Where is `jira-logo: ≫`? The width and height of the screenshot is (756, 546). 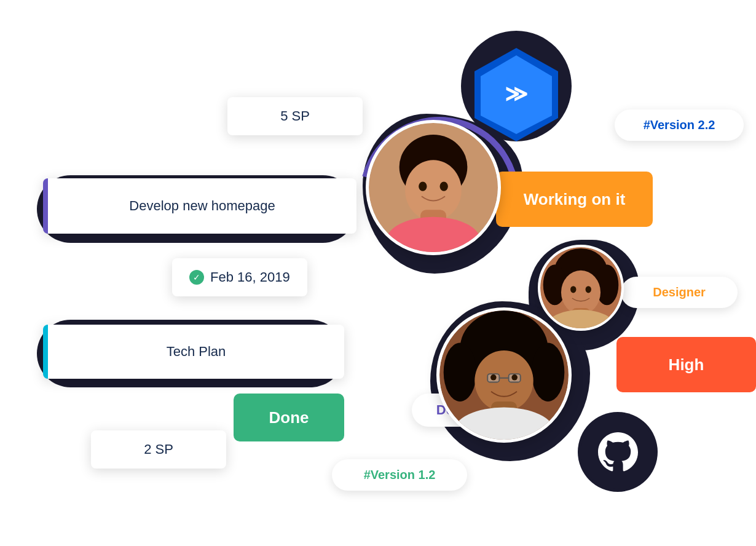
jira-logo: ≫ is located at coordinates (516, 92).